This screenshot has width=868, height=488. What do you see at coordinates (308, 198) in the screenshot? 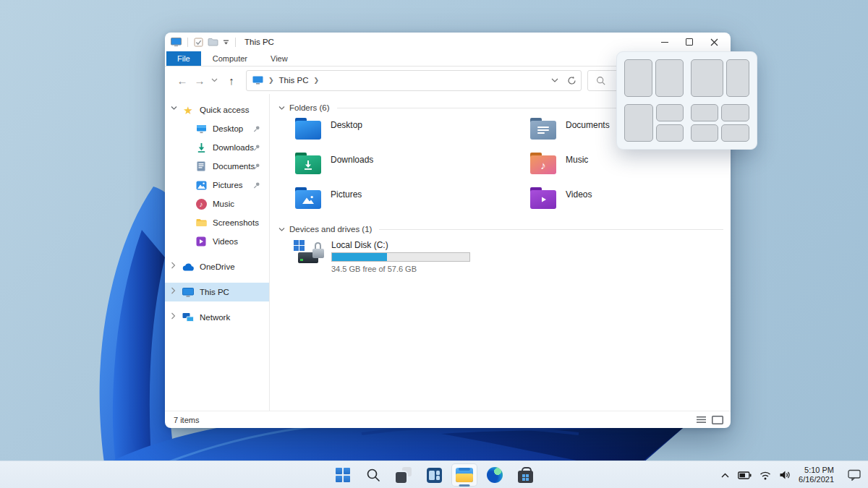
I see `folder-icon-pictures` at bounding box center [308, 198].